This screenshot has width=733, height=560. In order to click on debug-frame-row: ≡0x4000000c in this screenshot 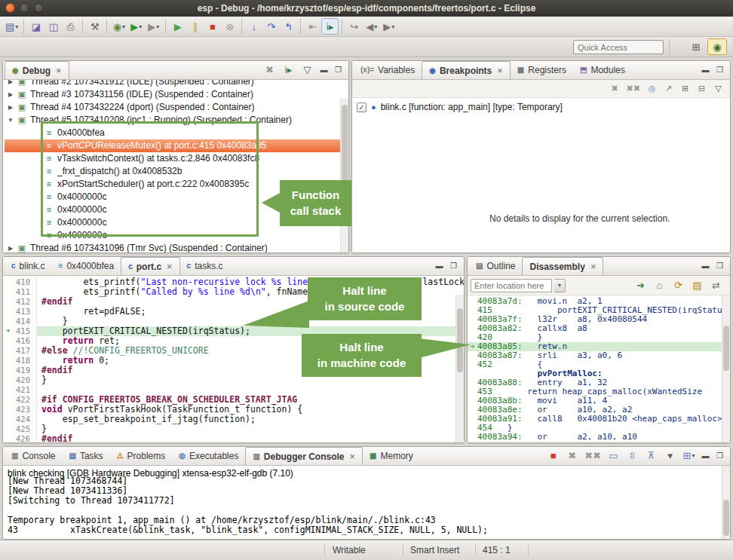, I will do `click(176, 235)`.